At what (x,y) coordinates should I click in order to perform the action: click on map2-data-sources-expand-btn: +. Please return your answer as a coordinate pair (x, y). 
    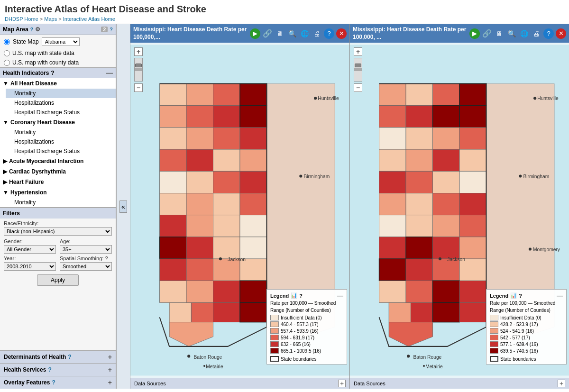
    Looking at the image, I should click on (561, 383).